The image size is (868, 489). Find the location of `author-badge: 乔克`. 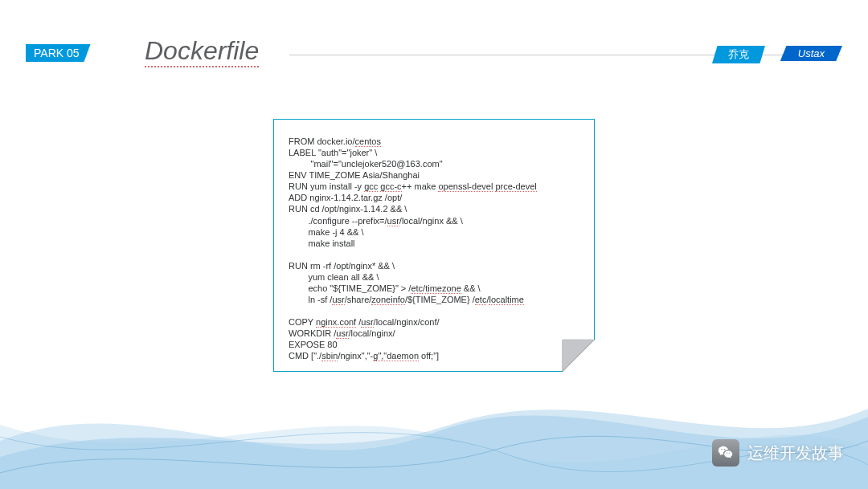

author-badge: 乔克 is located at coordinates (739, 55).